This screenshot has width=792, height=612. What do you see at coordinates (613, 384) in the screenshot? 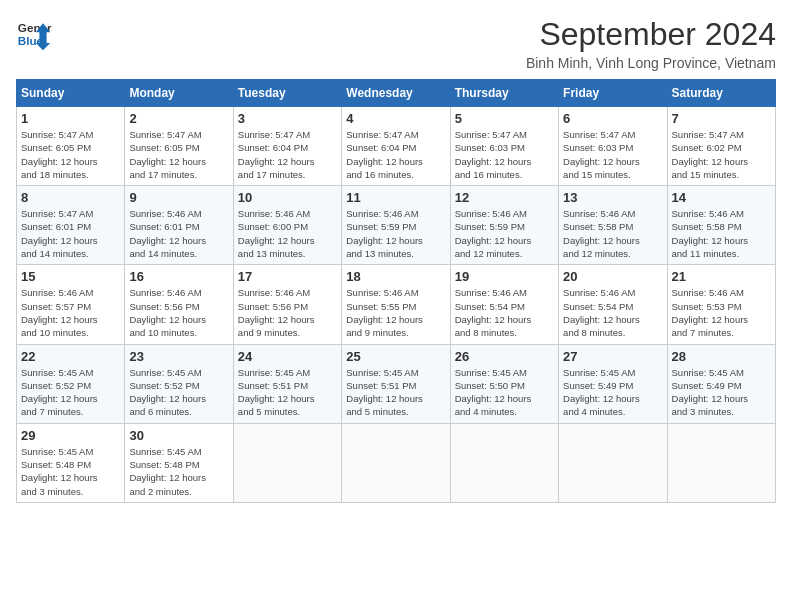
I see `day-cell-27: 27Sunrise: 5:45 AM Sunset: 5:49 PM Dayli…` at bounding box center [613, 384].